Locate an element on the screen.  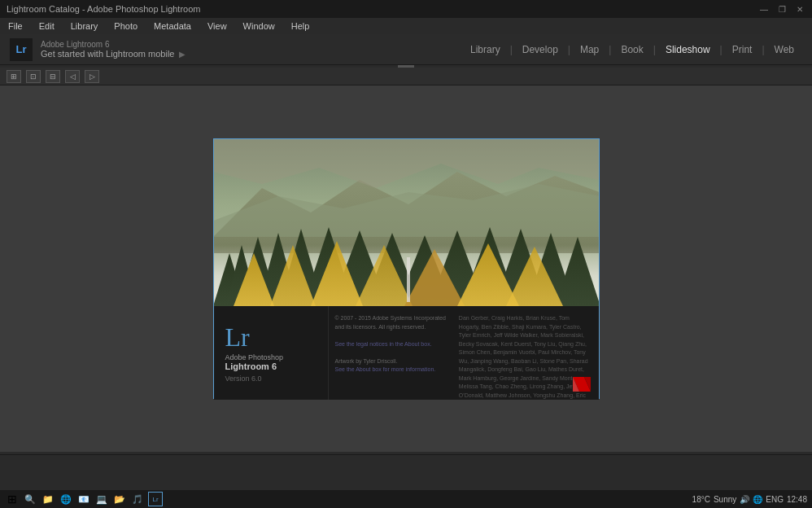
lr-logo: Lr is located at coordinates (21, 50).